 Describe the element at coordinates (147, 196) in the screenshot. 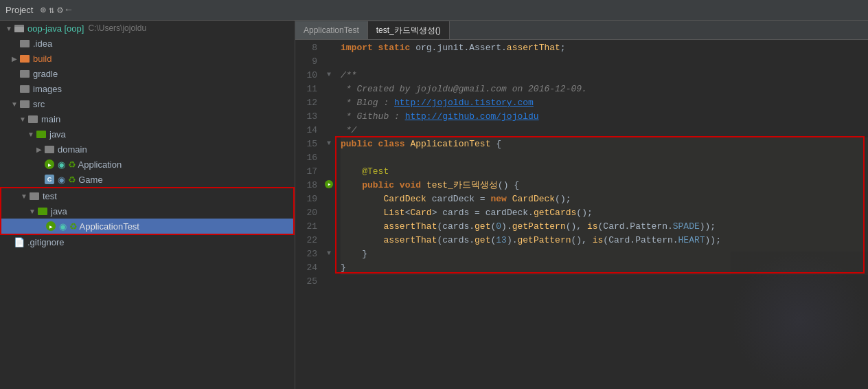

I see `tree-item-test: test` at that location.